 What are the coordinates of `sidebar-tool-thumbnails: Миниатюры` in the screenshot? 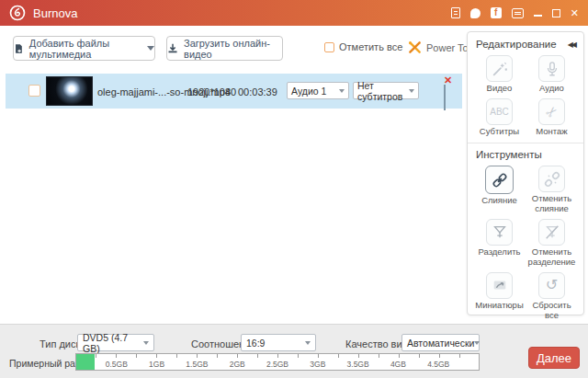 It's located at (500, 296).